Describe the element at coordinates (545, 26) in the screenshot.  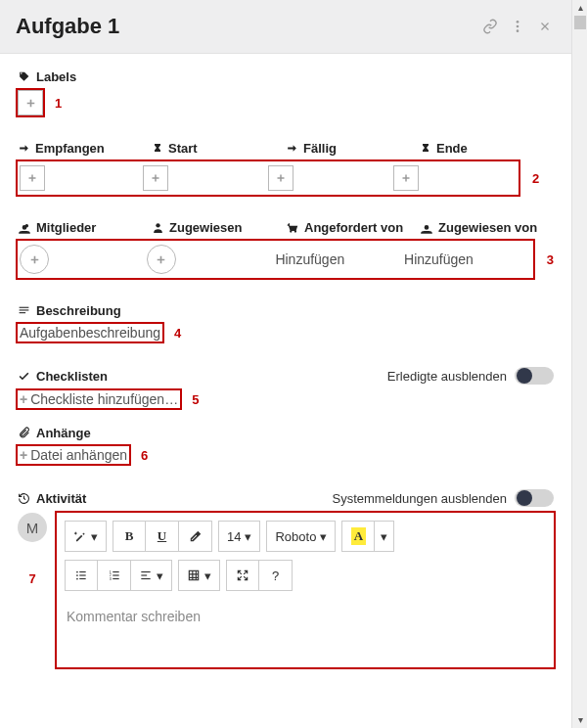
I see `close-icon` at that location.